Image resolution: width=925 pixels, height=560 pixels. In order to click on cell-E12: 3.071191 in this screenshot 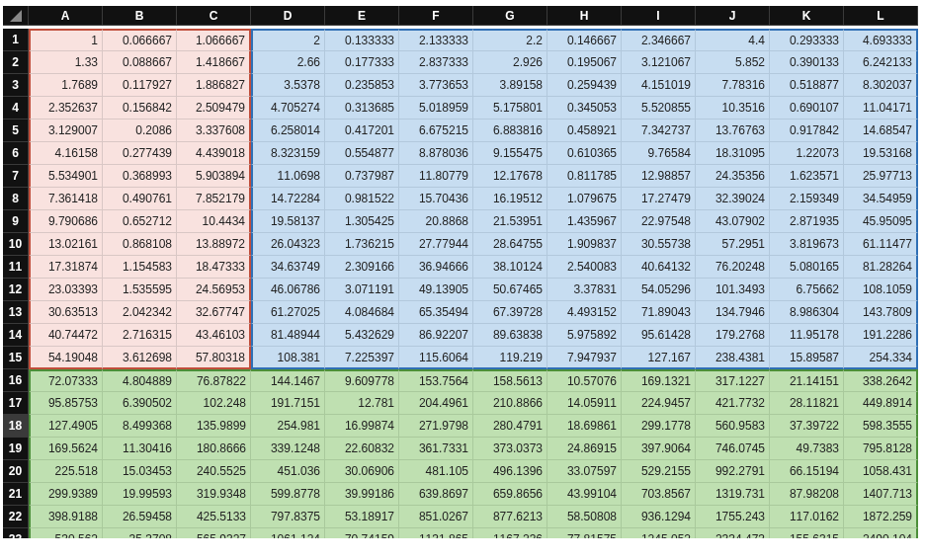, I will do `click(362, 290)`.